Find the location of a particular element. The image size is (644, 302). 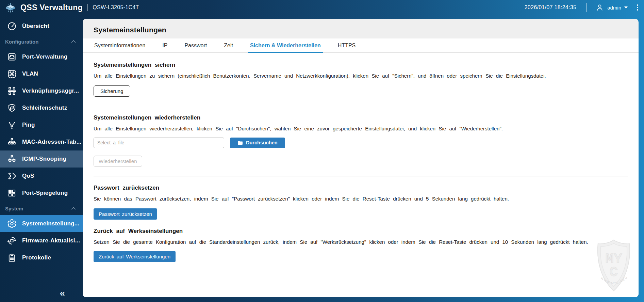

tab-ip: IP is located at coordinates (165, 46).